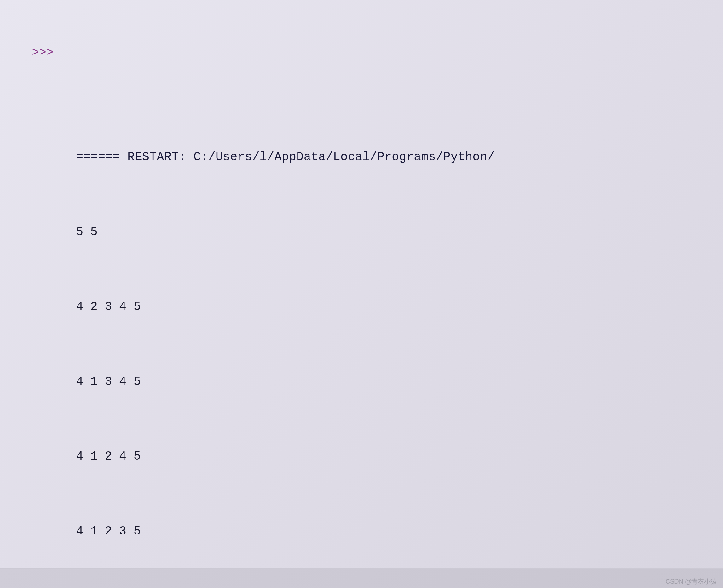  What do you see at coordinates (52, 53) in the screenshot?
I see `prompt-symbol: >>>` at bounding box center [52, 53].